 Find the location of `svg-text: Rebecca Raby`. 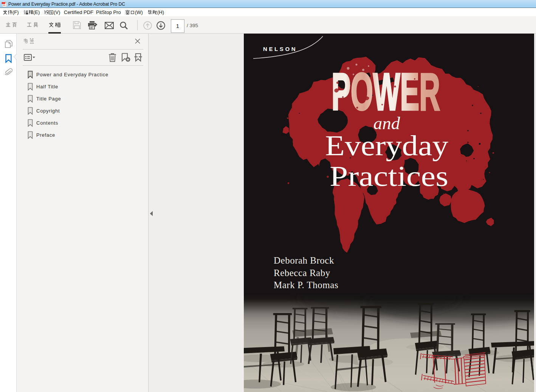

svg-text: Rebecca Raby is located at coordinates (302, 273).